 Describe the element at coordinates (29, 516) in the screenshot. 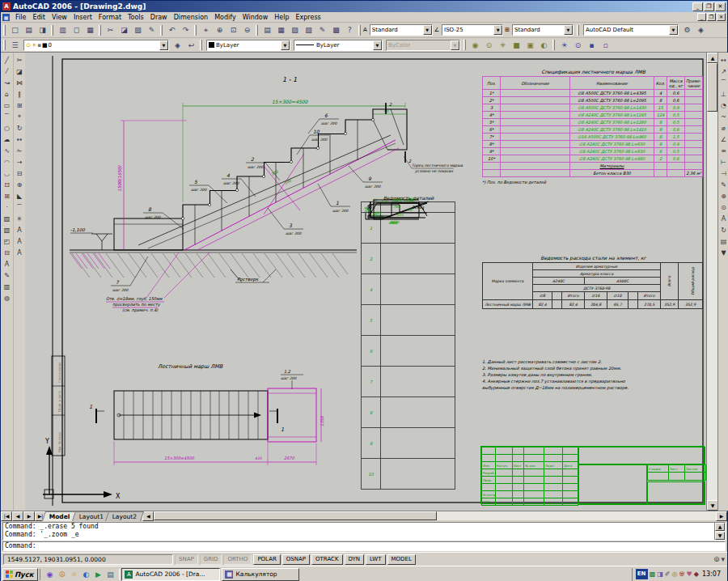

I see `tab-next-icon: ▶` at that location.